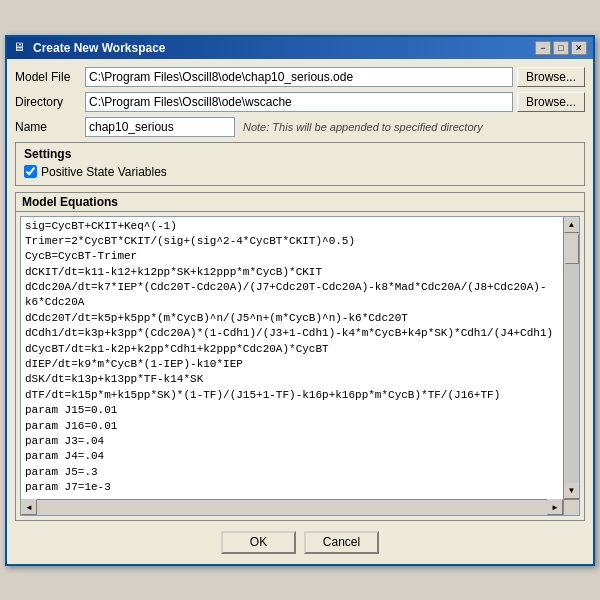 Image resolution: width=600 pixels, height=600 pixels. I want to click on window-title: Create New Workspace, so click(100, 48).